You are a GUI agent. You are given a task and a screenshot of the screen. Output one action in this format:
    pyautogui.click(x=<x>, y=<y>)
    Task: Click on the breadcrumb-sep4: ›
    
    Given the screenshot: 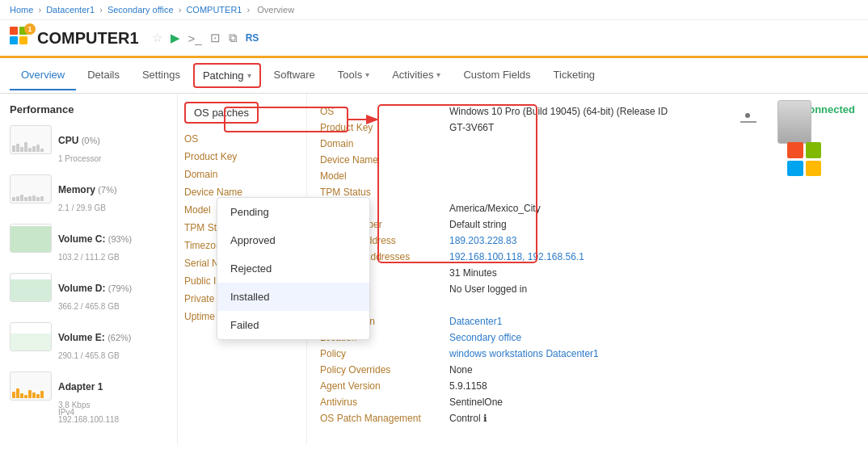 What is the action you would take?
    pyautogui.click(x=249, y=10)
    